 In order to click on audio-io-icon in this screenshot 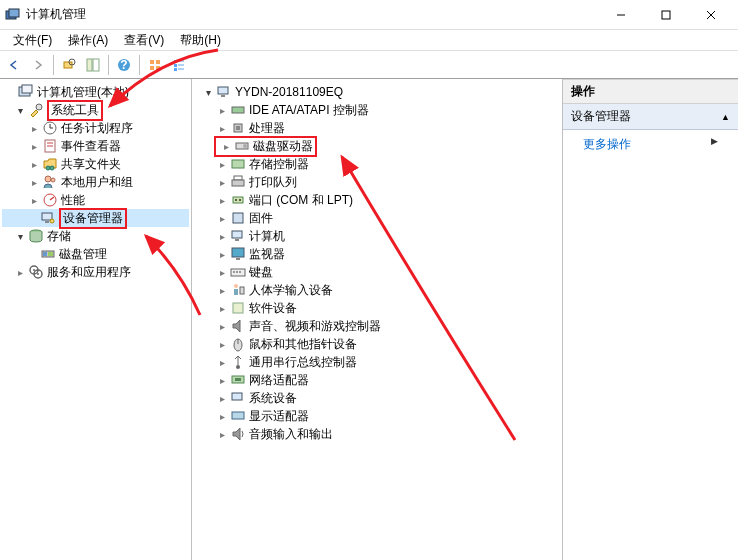, I will do `click(238, 434)`.